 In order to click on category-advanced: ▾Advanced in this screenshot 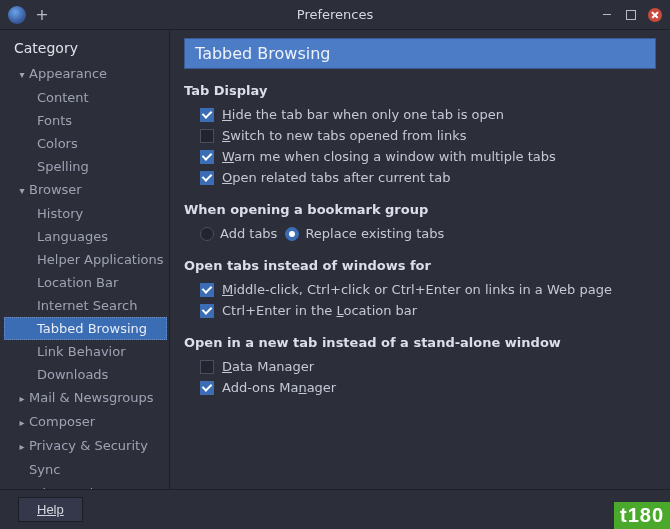, I will do `click(86, 486)`.